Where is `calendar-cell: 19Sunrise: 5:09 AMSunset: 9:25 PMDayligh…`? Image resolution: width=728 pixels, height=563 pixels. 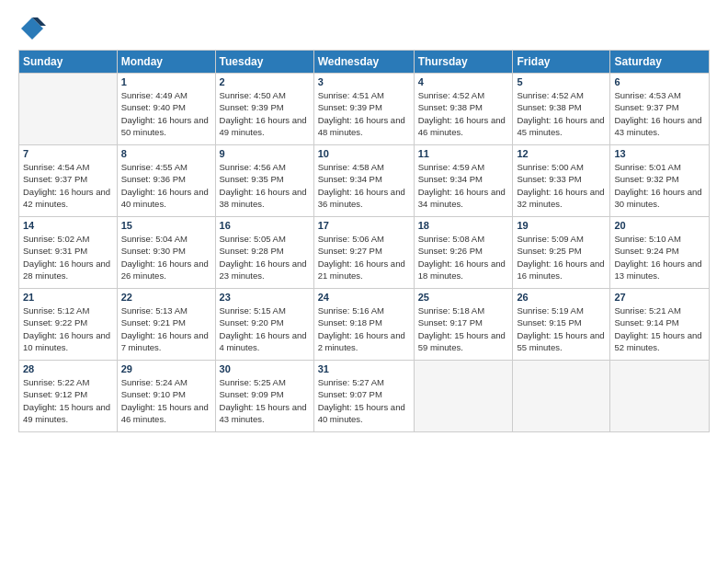
calendar-cell: 19Sunrise: 5:09 AMSunset: 9:25 PMDayligh… is located at coordinates (562, 253).